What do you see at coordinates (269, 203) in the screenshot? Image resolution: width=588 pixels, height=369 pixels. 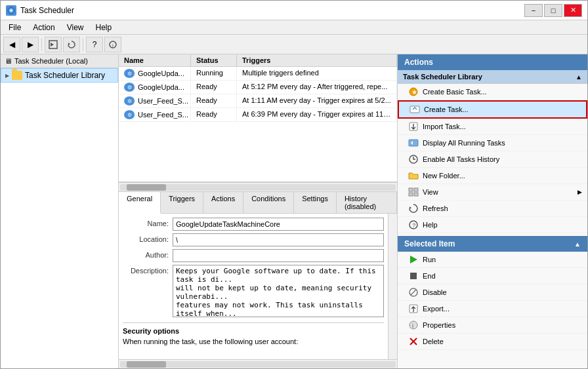 I see `tab-conditions: Conditions` at bounding box center [269, 203].